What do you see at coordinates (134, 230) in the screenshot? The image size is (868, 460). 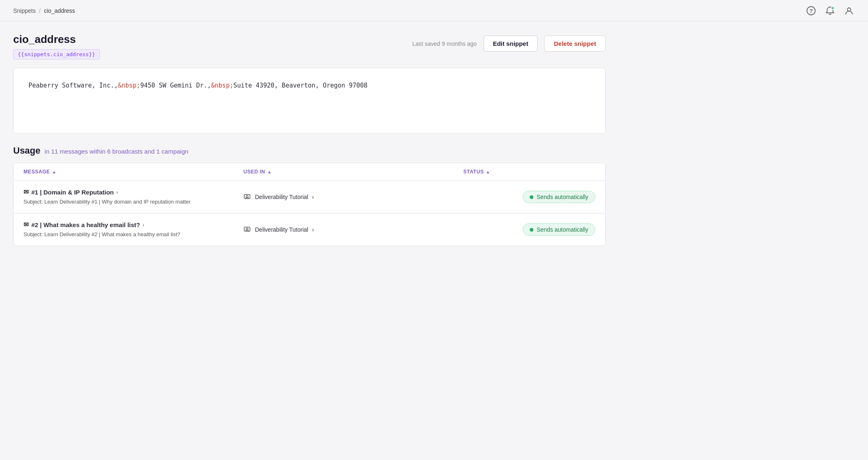 I see `message-cell-2: ✉ #2 | What makes a healthy email list? …` at bounding box center [134, 230].